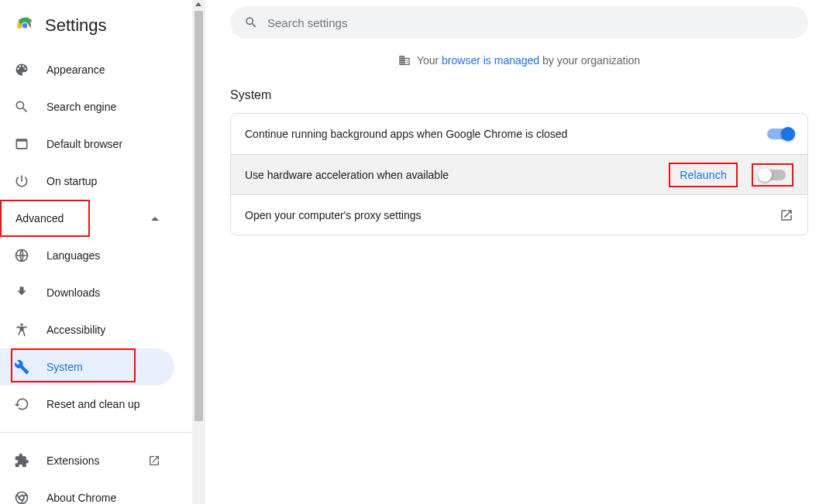 Image resolution: width=833 pixels, height=504 pixels. I want to click on wrench-icon, so click(22, 367).